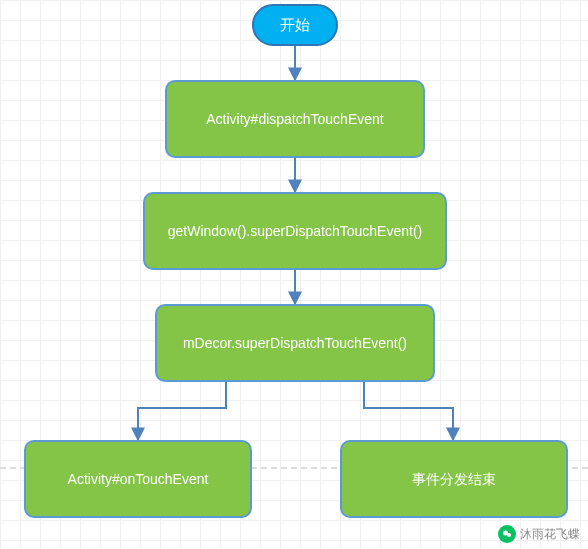 The height and width of the screenshot is (549, 588). I want to click on wechat-icon, so click(507, 534).